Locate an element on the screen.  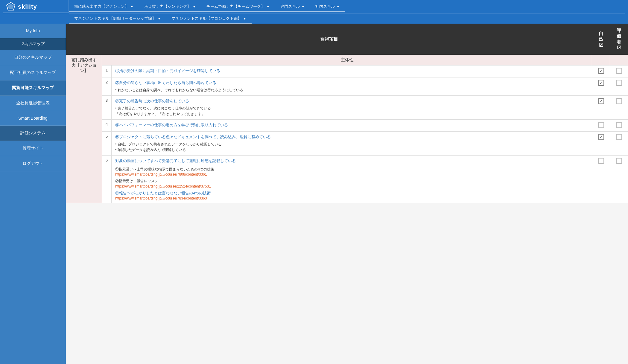
row-content-3: ③完了の報告時に次の仕事の話をしている • 完了報告だけでなく、次におこなう仕事… is located at coordinates (352, 107).